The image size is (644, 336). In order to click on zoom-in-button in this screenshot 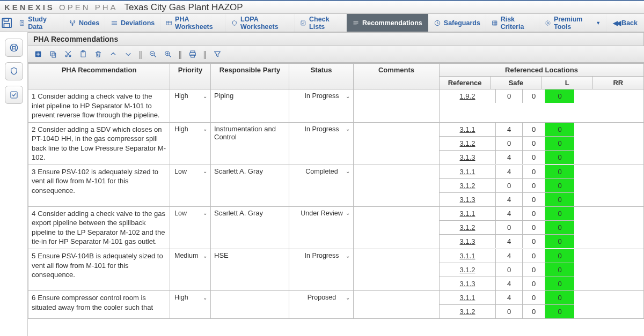, I will do `click(168, 54)`.